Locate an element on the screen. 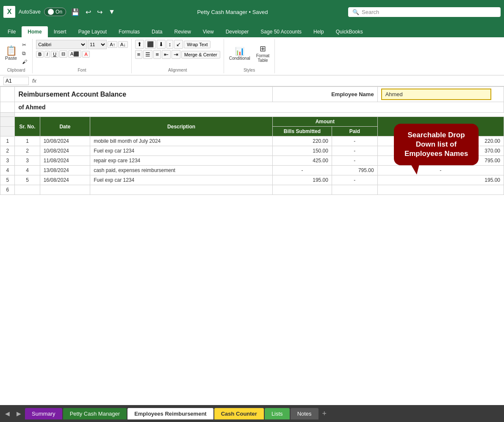  font-size-select: 11 is located at coordinates (97, 44).